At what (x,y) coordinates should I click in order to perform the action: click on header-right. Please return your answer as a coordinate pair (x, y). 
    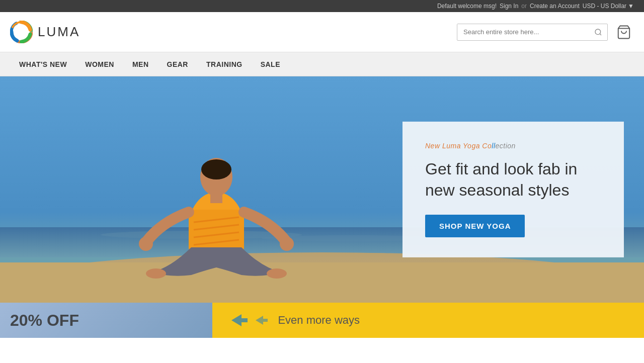
    Looking at the image, I should click on (545, 32).